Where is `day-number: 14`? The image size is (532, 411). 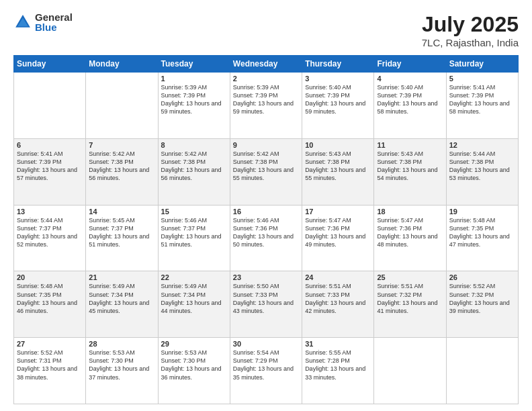 day-number: 14 is located at coordinates (122, 212).